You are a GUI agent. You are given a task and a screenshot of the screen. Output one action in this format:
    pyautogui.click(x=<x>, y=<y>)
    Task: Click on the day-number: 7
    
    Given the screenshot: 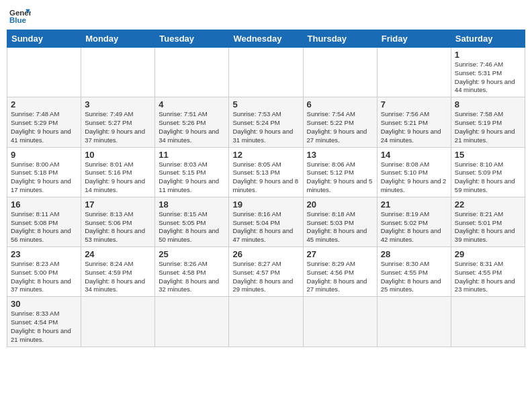 What is the action you would take?
    pyautogui.click(x=414, y=105)
    